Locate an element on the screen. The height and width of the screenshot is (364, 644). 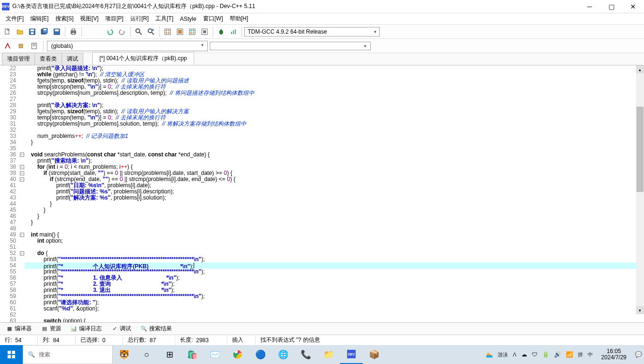
bottom-tab-4: 🔍搜索结果 is located at coordinates (156, 329).